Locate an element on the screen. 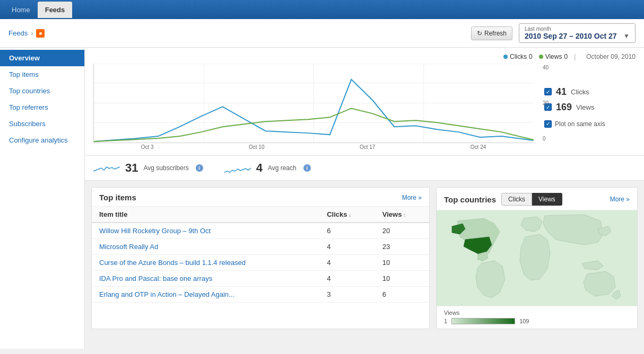 Image resolution: width=644 pixels, height=354 pixels. sidebar-item-top-referrers: Top referrers is located at coordinates (42, 107).